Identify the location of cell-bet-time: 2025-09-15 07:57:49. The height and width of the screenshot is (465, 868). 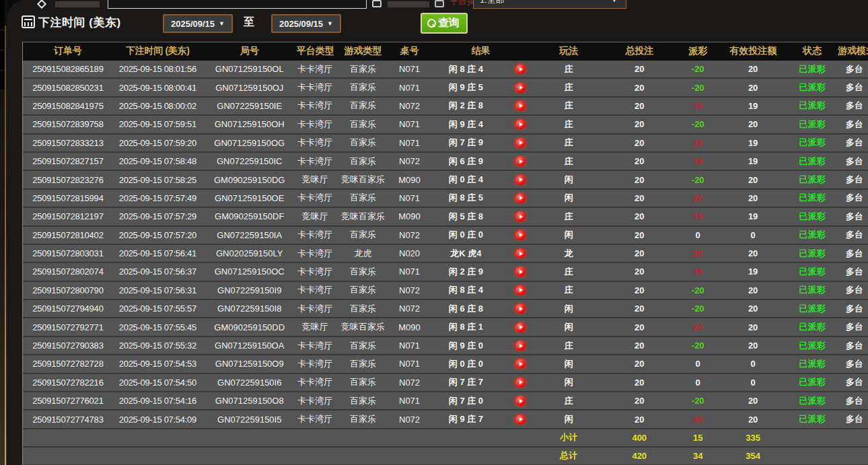
(157, 198).